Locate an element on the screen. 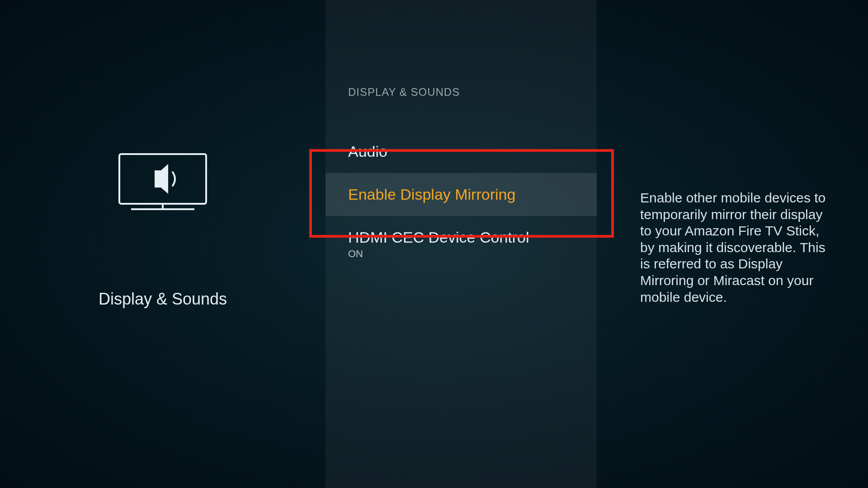 The height and width of the screenshot is (488, 868). menu-item-label: Enable Display Mirroring is located at coordinates (461, 194).